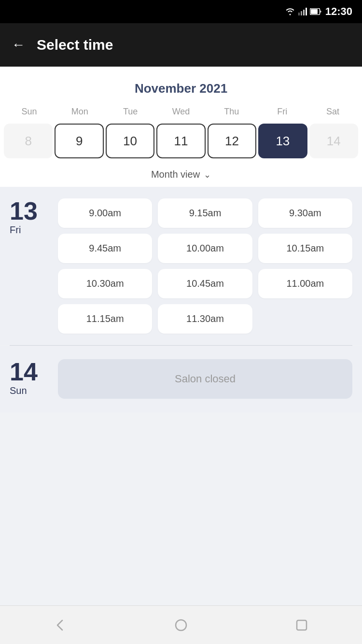 The height and width of the screenshot is (644, 362). What do you see at coordinates (205, 319) in the screenshot?
I see `time-slot-1130am: 11.30am` at bounding box center [205, 319].